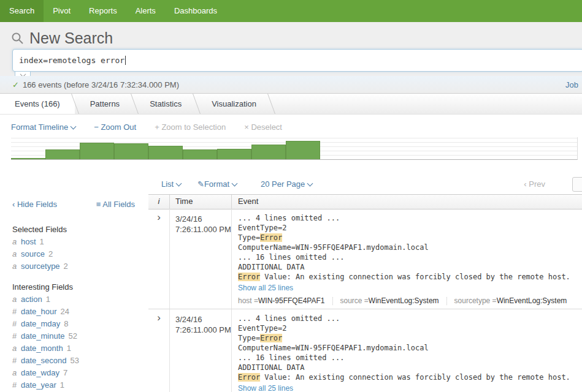 This screenshot has height=392, width=582. Describe the element at coordinates (73, 336) in the screenshot. I see `field-count: 52` at that location.